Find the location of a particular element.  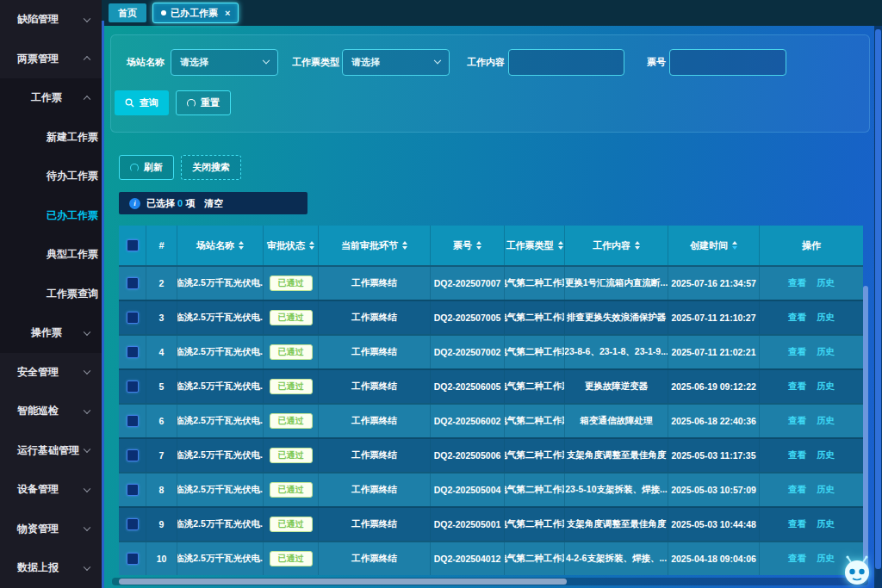

horizontal-scrollbar-thumb is located at coordinates (343, 582).